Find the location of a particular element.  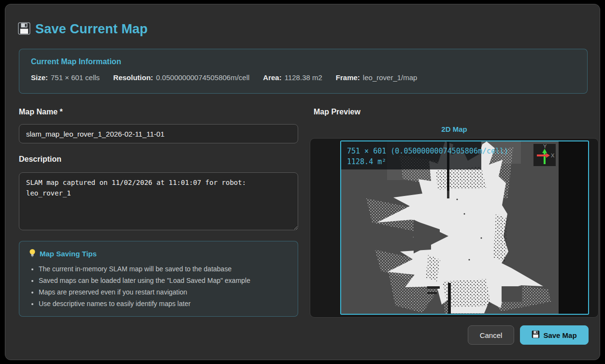

map-saving-tips-panel: Map Saving Tips The current in-memory SL… is located at coordinates (158, 279).